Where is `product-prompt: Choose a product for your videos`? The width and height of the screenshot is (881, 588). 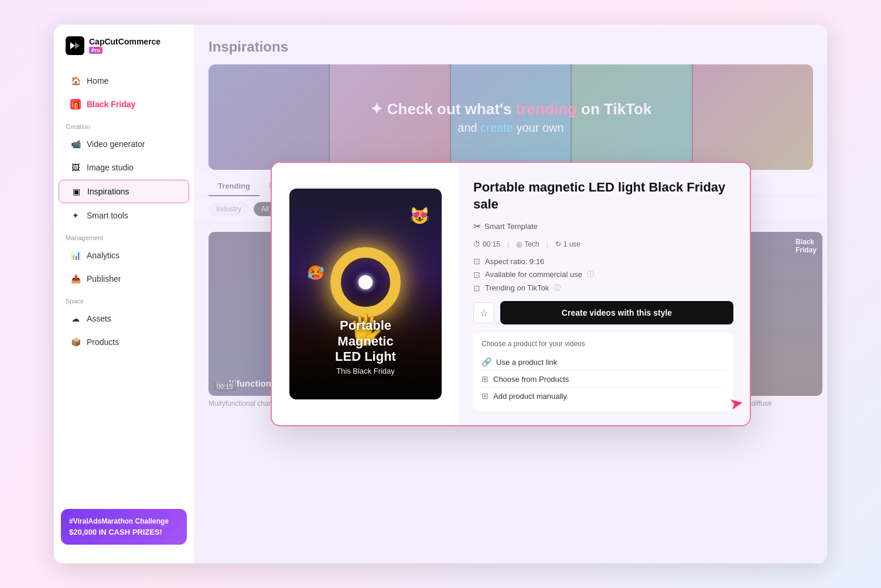
product-prompt: Choose a product for your videos is located at coordinates (603, 344).